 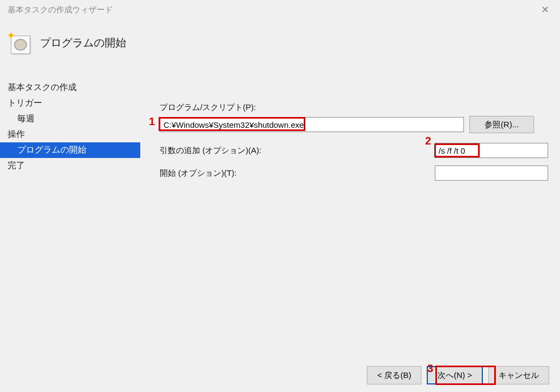 What do you see at coordinates (491, 173) in the screenshot?
I see `startin-input` at bounding box center [491, 173].